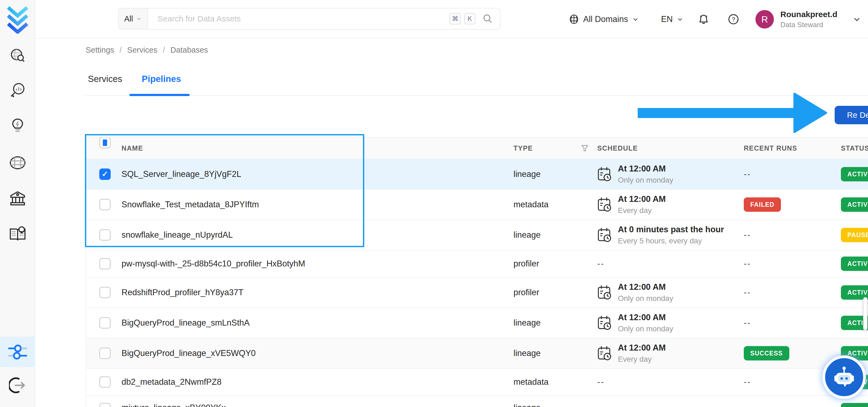 The image size is (868, 407). What do you see at coordinates (299, 19) in the screenshot?
I see `search-input` at bounding box center [299, 19].